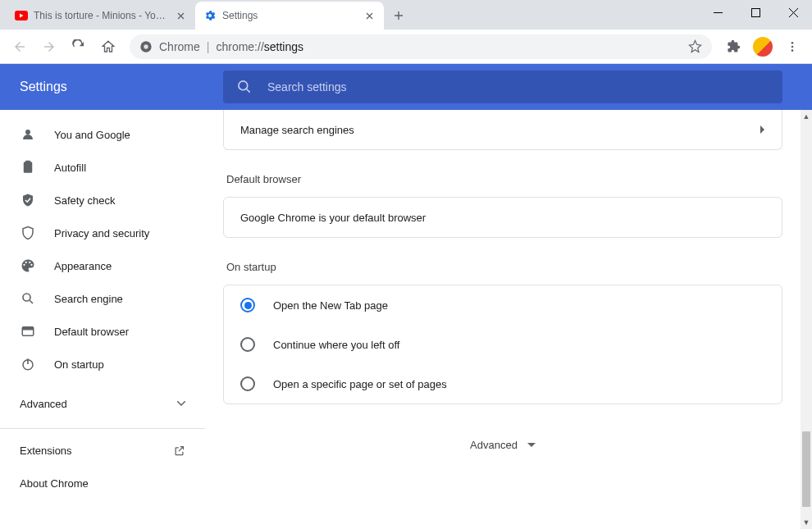 Image resolution: width=812 pixels, height=529 pixels. What do you see at coordinates (28, 167) in the screenshot?
I see `clipboard-icon` at bounding box center [28, 167].